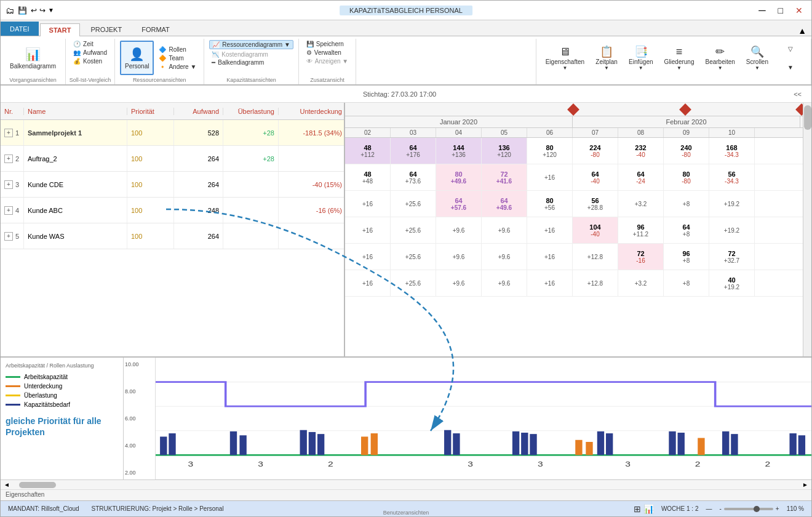 The height and width of the screenshot is (517, 812). What do you see at coordinates (757, 58) in the screenshot?
I see `scrollen-btn: 🔍 Scrollen ▼` at bounding box center [757, 58].